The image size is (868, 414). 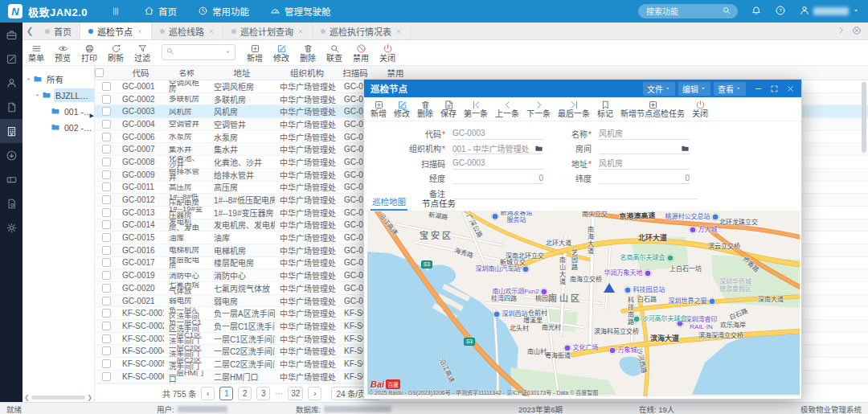 What do you see at coordinates (653, 109) in the screenshot?
I see `toolbar-button-新增节点巡检任务: 新增节点巡检任务` at bounding box center [653, 109].